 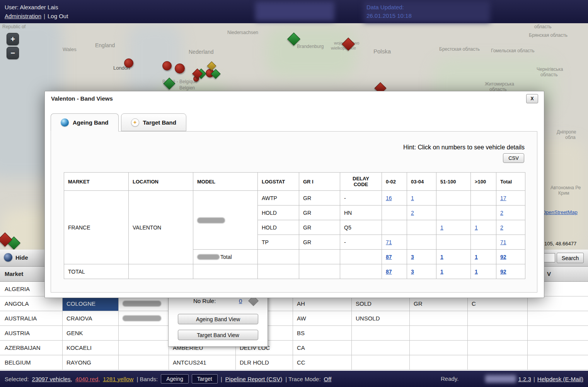 What do you see at coordinates (52, 379) in the screenshot?
I see `selected-vehicles-link: 23097 vehicles,` at bounding box center [52, 379].